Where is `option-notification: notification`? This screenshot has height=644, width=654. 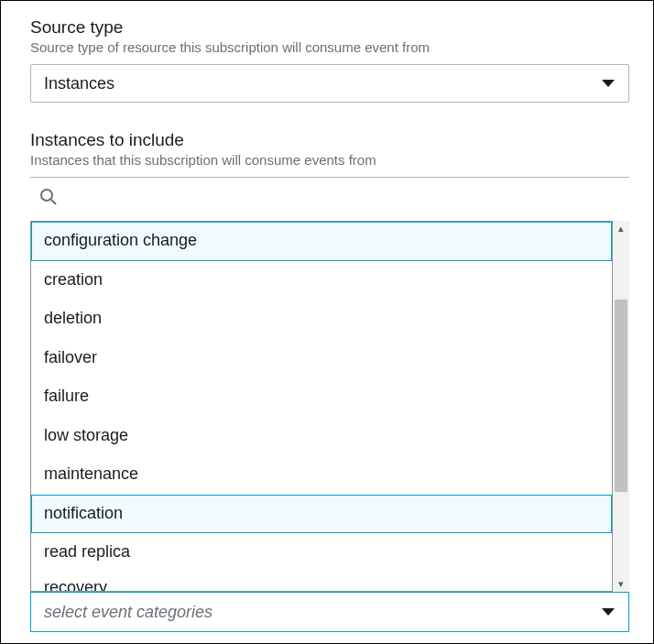 option-notification: notification is located at coordinates (322, 515).